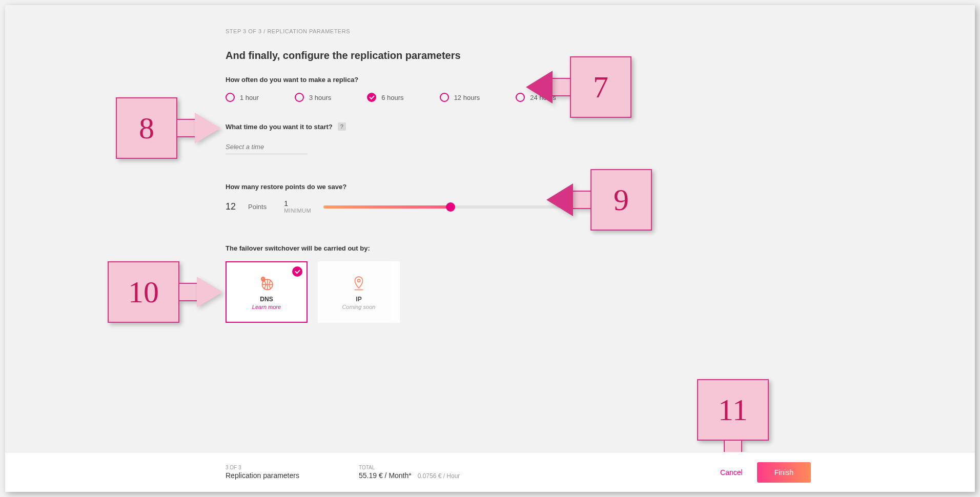 Image resolution: width=980 pixels, height=497 pixels. What do you see at coordinates (342, 127) in the screenshot?
I see `help-icon: ?` at bounding box center [342, 127].